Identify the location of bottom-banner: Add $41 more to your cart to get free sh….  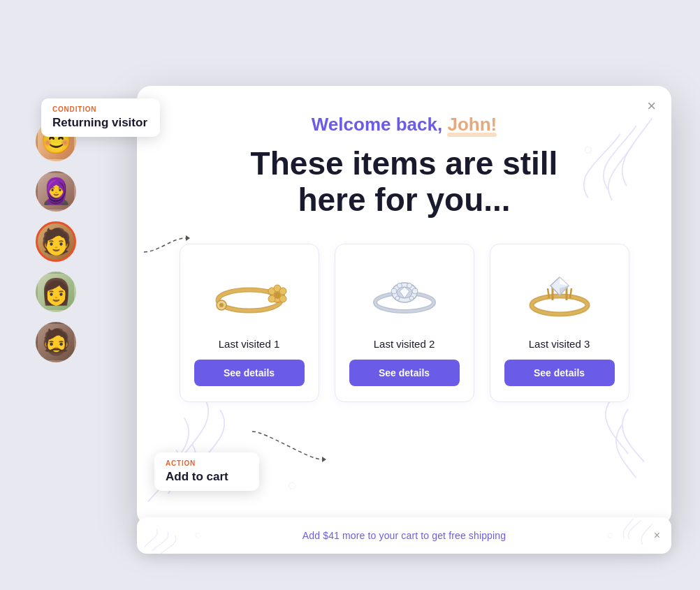
(404, 536).